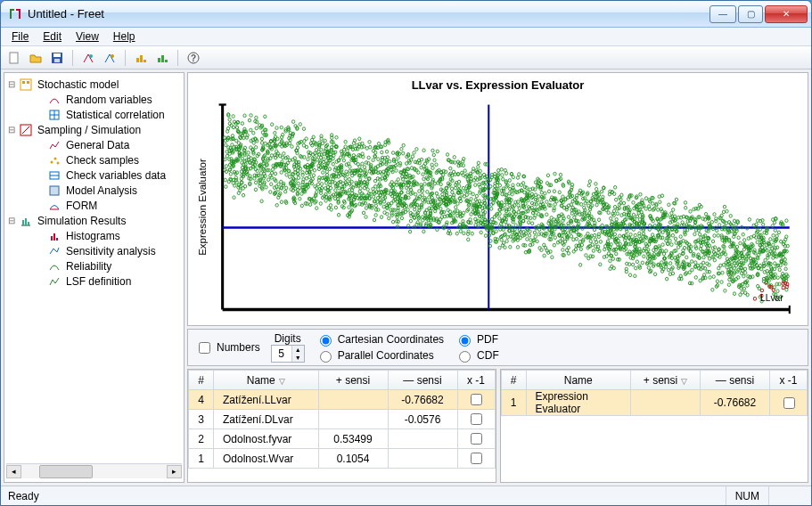 Image resolution: width=812 pixels, height=506 pixels. I want to click on col-psensi: + sensi▽, so click(666, 380).